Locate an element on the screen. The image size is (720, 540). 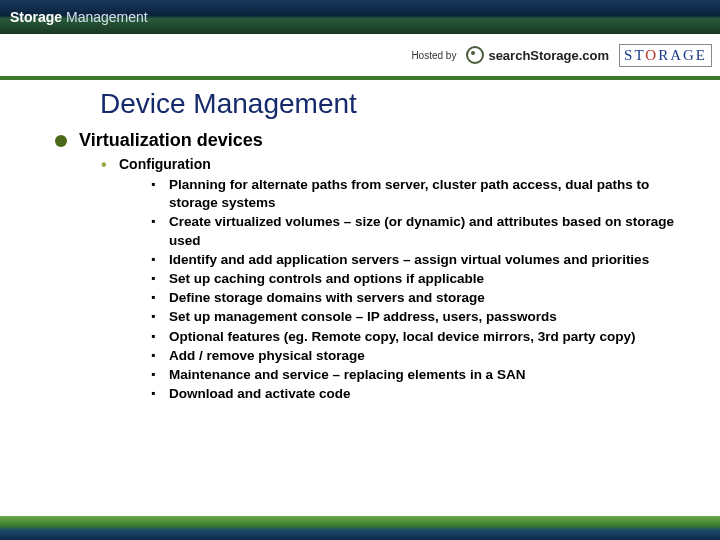
list-item: Planning for alternate paths from server… is located at coordinates (420, 194).